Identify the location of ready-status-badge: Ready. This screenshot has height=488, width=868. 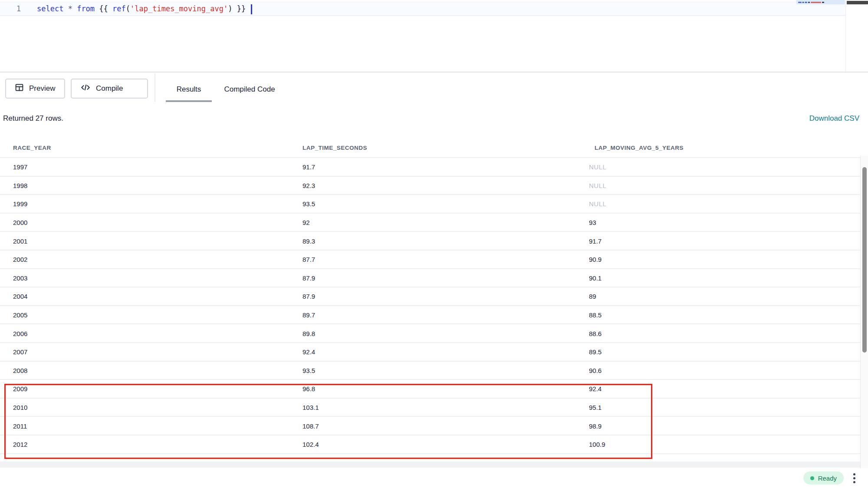
(824, 478).